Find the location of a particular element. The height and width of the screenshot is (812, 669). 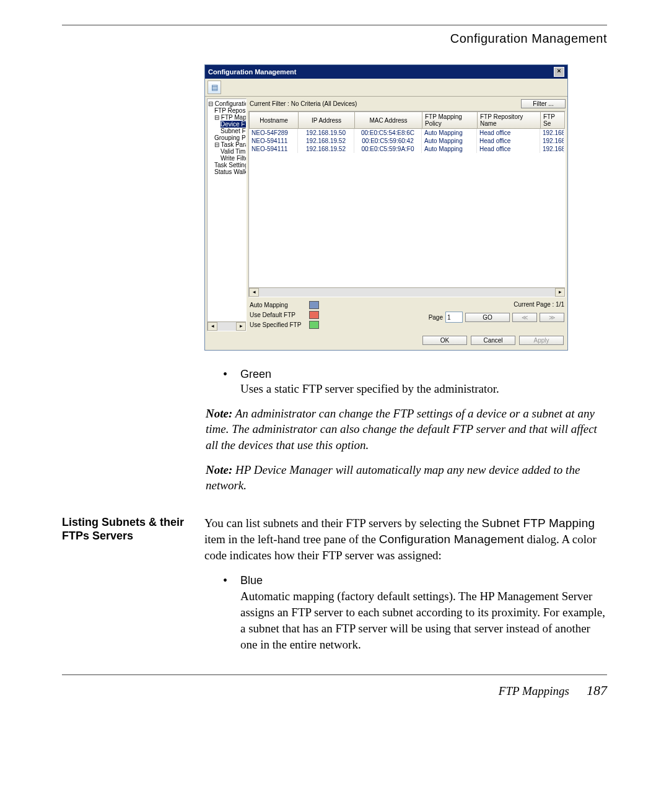

device-grid: Hostname IP Address MAC Address FTP Mapp… is located at coordinates (407, 204).